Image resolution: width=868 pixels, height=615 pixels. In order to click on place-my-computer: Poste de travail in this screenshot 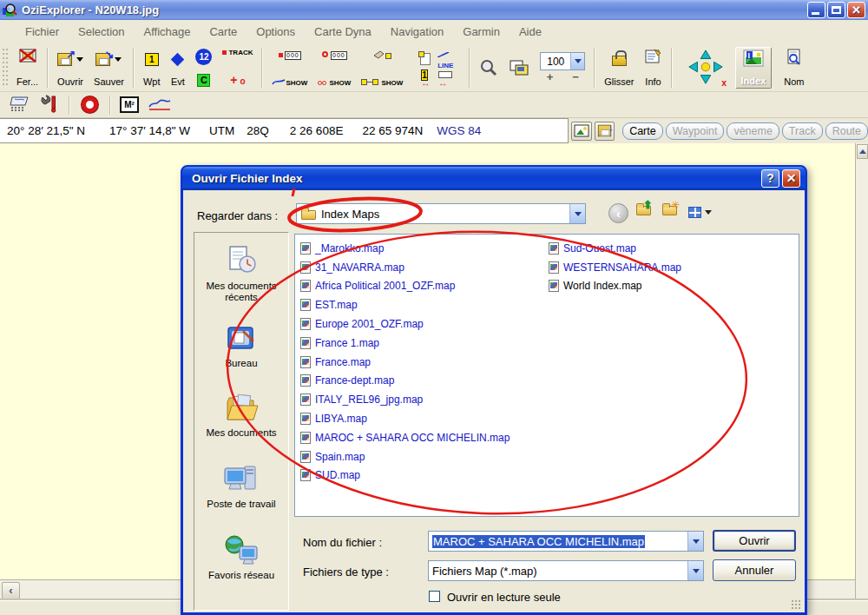, I will do `click(241, 486)`.